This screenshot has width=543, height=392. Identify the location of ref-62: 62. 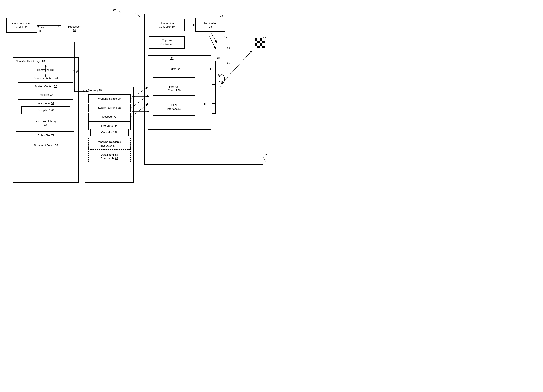
(78, 72).